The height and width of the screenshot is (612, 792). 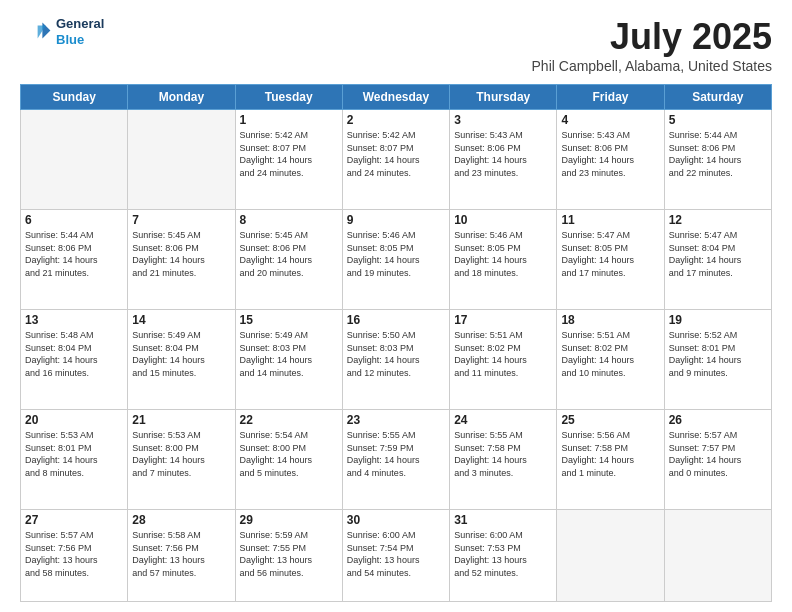 I want to click on day-info: Sunrise: 5:49 AM Sunset: 8:03 PM Dayligh…, so click(x=289, y=354).